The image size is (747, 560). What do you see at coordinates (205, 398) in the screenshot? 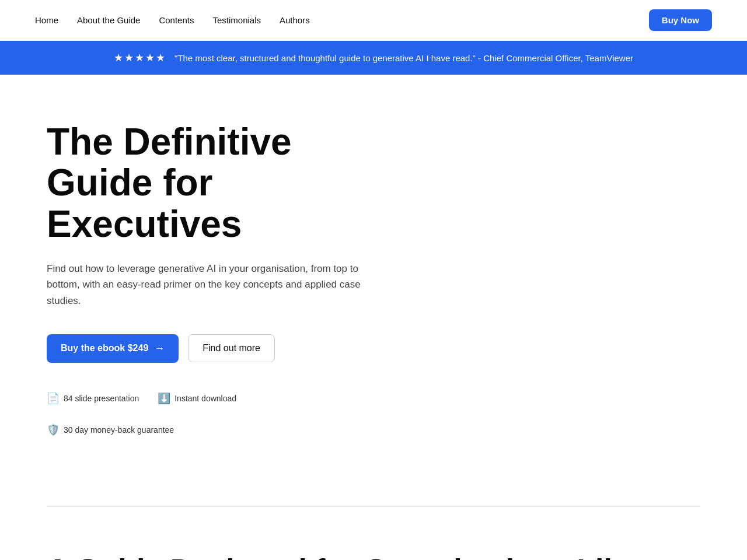
I see `feature-download-label: Instant download` at bounding box center [205, 398].